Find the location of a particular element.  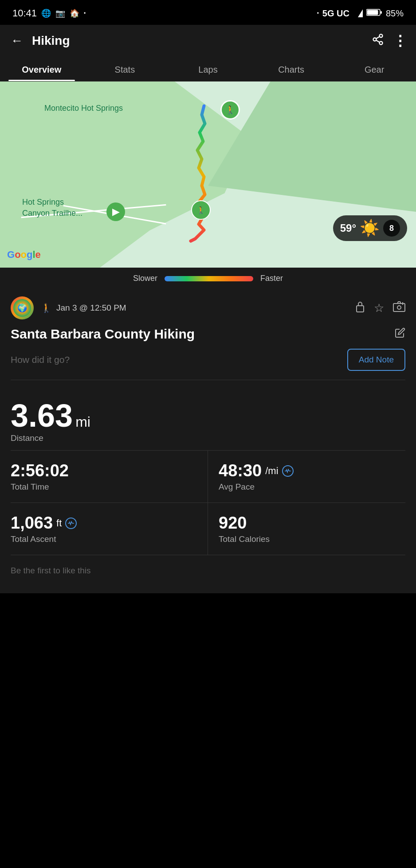

edit-button is located at coordinates (400, 334).